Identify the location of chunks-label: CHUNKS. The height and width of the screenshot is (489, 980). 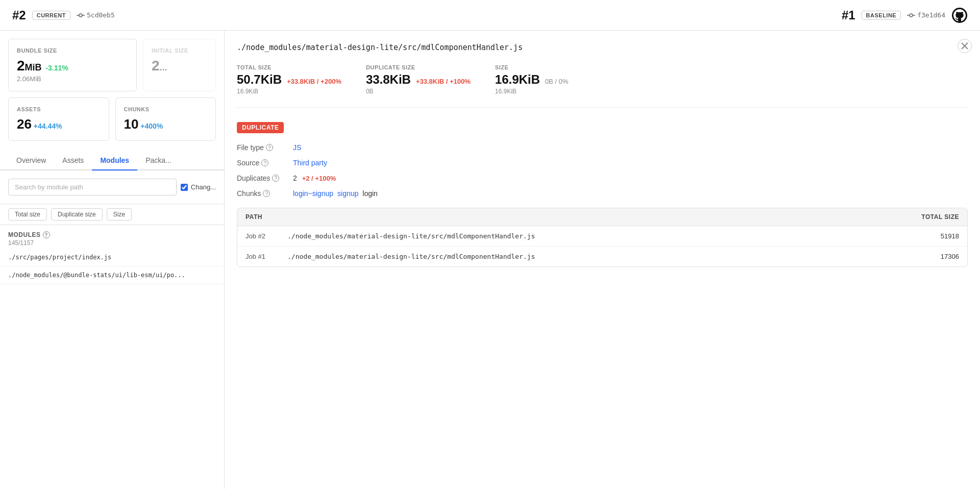
(166, 109).